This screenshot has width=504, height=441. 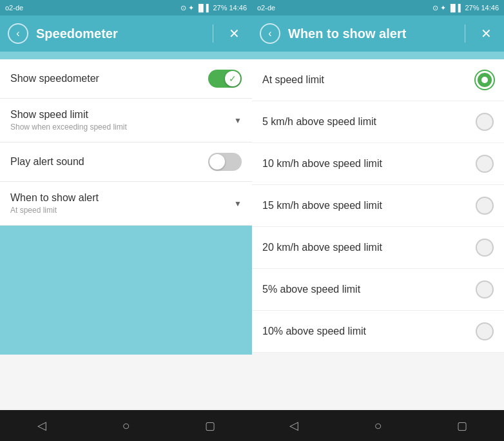 What do you see at coordinates (234, 34) in the screenshot?
I see `close-button-left: ✕` at bounding box center [234, 34].